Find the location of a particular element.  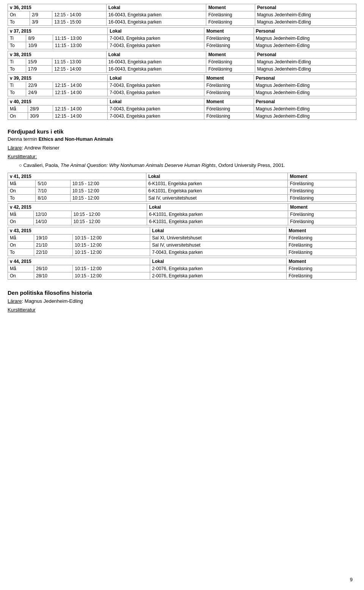

week-42-table: v 42, 2015 Lokal Moment Må 12/10 10:15 -… is located at coordinates (182, 214).